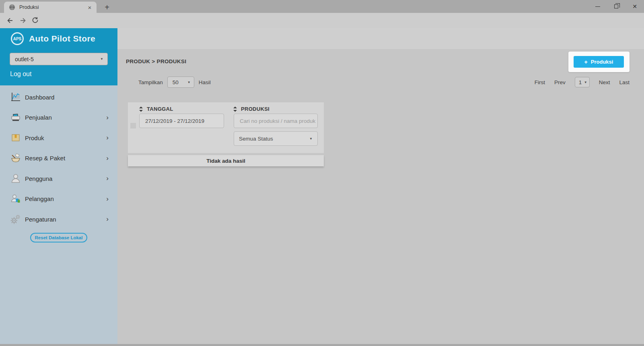 The width and height of the screenshot is (644, 346). Describe the element at coordinates (50, 7) in the screenshot. I see `browser-tab: Produksi ×` at that location.